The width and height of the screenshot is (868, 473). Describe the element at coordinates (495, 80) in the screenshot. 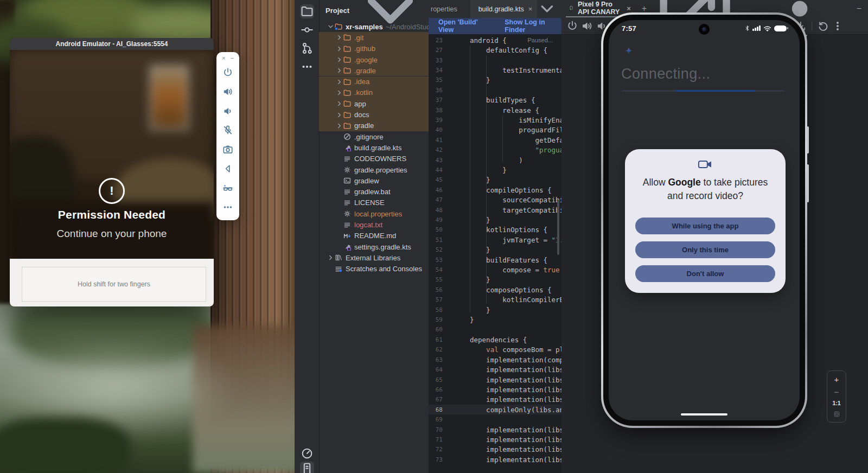

I see `code-line-35: 35 }` at that location.